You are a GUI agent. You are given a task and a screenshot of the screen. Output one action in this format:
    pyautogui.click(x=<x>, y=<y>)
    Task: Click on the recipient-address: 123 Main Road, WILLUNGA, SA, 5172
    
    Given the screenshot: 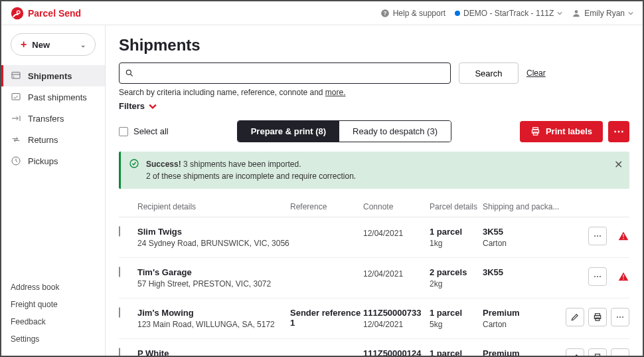 What is the action you would take?
    pyautogui.click(x=214, y=324)
    